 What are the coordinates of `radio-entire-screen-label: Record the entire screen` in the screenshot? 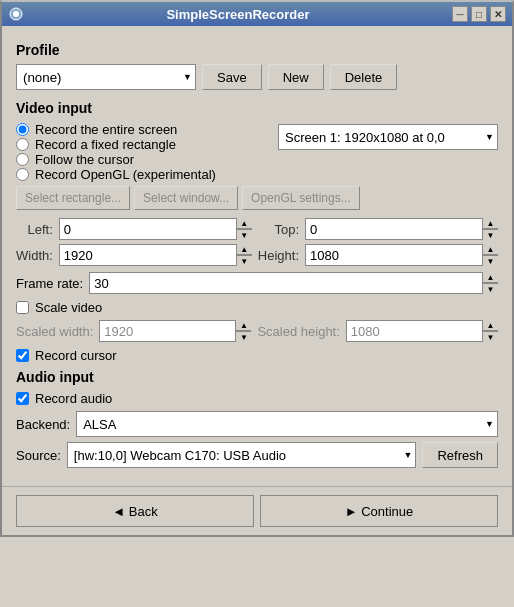 It's located at (106, 130).